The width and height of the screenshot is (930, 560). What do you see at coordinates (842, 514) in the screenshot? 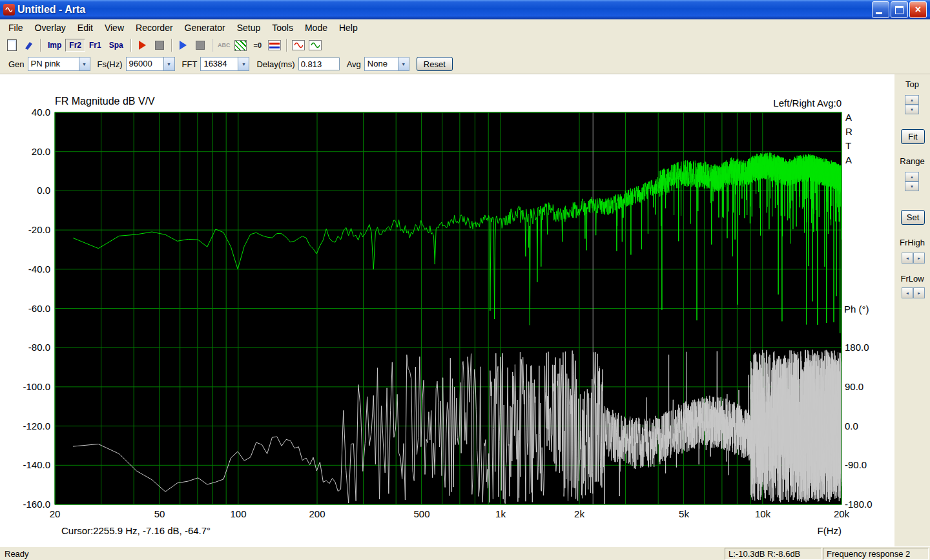
I see `freq-tick-label: 20k` at bounding box center [842, 514].